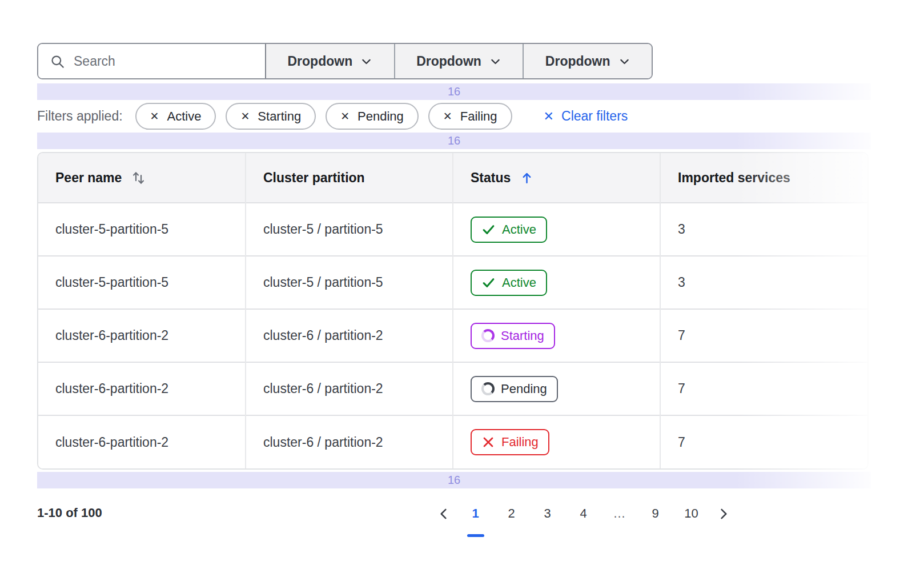 The width and height of the screenshot is (924, 577). What do you see at coordinates (453, 178) in the screenshot?
I see `table-header-row: Peer name Clus` at bounding box center [453, 178].